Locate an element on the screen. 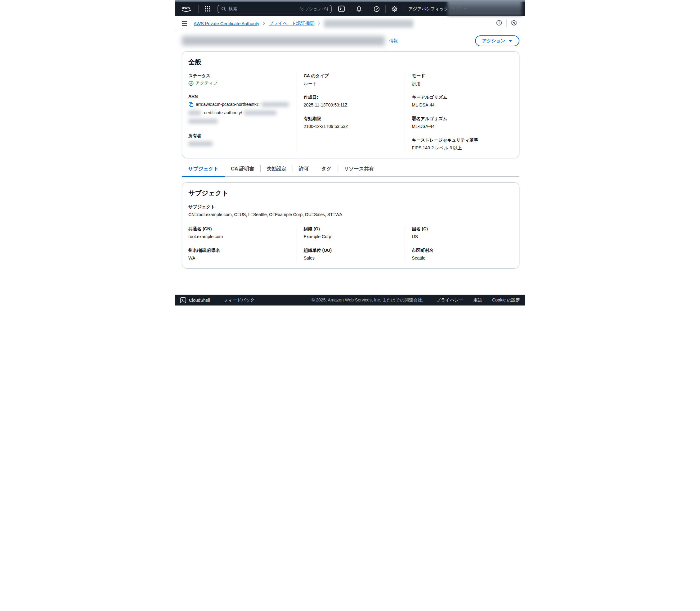 This screenshot has height=611, width=700. general-panel-title: 全般 is located at coordinates (351, 62).